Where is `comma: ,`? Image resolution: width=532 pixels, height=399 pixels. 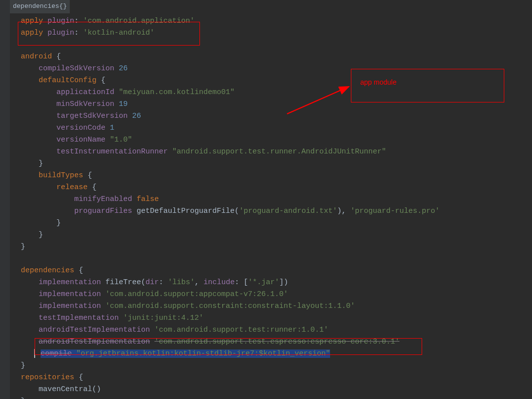 comma: , is located at coordinates (197, 282).